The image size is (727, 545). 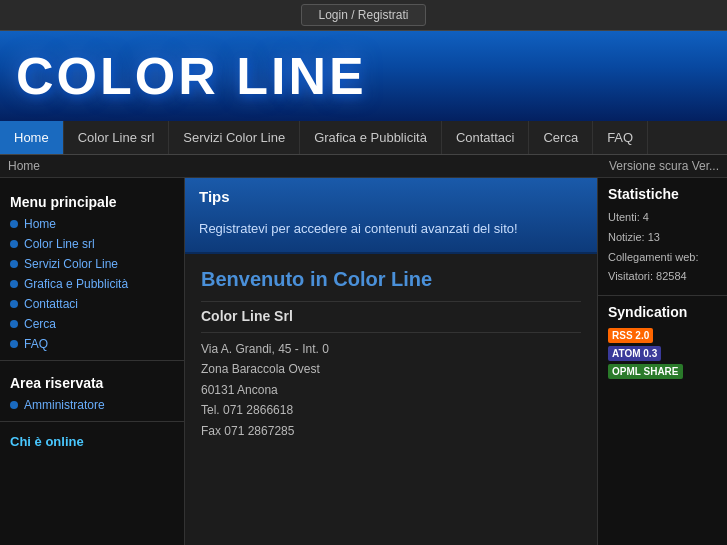 What do you see at coordinates (364, 166) in the screenshot?
I see `breadcrumb-bar: Home Versione scura Ver...` at bounding box center [364, 166].